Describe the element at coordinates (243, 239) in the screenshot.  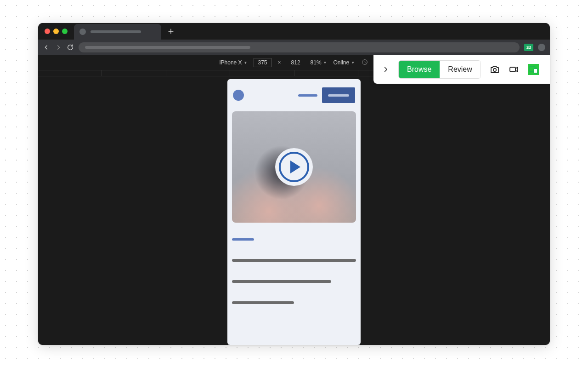
I see `category-label-placeholder` at that location.